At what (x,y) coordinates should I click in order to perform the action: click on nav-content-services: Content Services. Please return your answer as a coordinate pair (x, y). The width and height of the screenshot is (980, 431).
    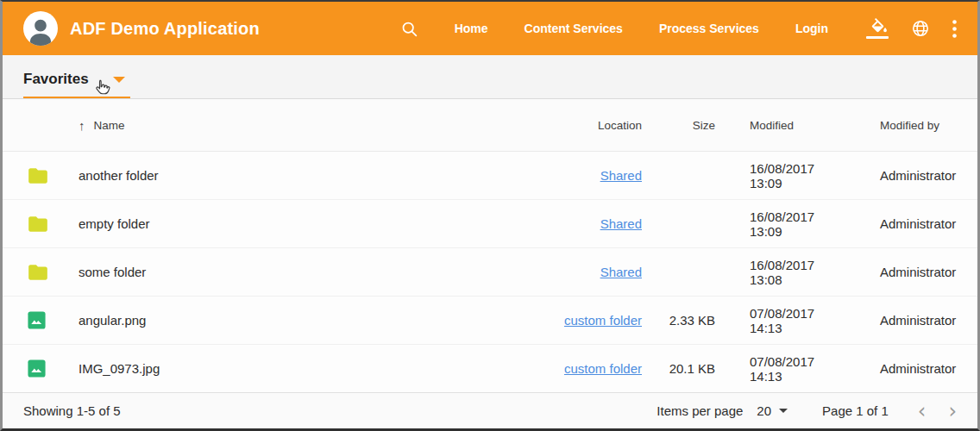
    Looking at the image, I should click on (574, 28).